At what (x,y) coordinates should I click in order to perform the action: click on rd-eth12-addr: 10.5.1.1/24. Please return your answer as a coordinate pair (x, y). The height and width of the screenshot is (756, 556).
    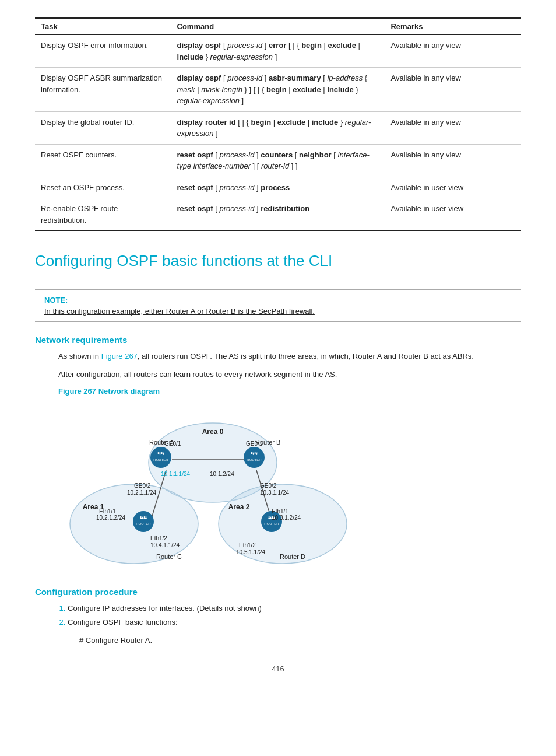
    Looking at the image, I should click on (251, 552).